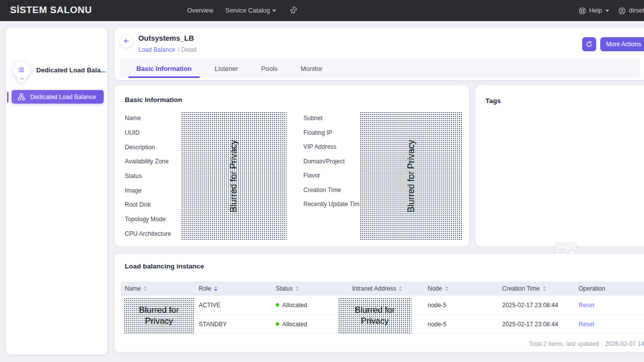 This screenshot has width=644, height=362. What do you see at coordinates (187, 50) in the screenshot?
I see `breadcrumb-current: / Detail` at bounding box center [187, 50].